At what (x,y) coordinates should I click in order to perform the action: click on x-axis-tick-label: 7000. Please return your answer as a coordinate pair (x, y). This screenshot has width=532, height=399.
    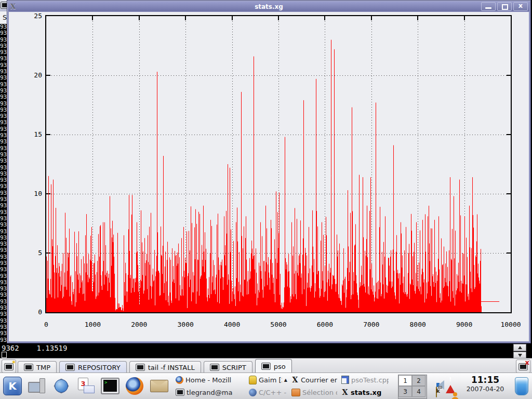
    Looking at the image, I should click on (371, 324).